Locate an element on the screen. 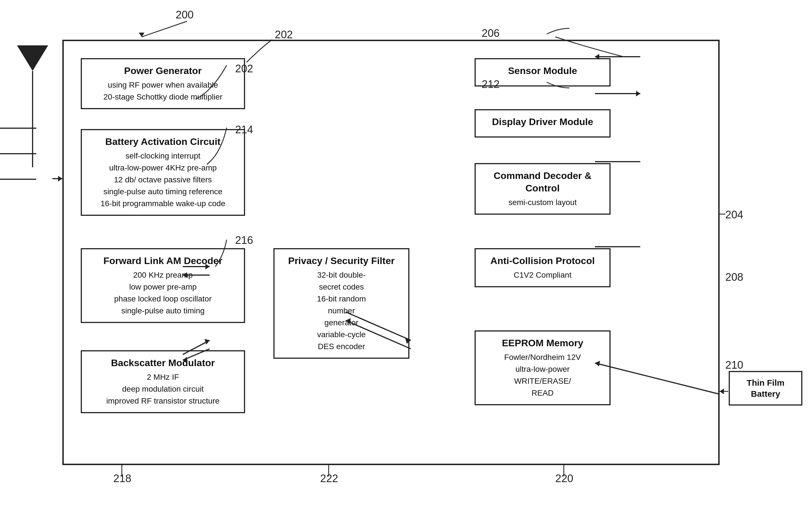 This screenshot has width=812, height=517. anti-collision-text: C1V2 Compliant is located at coordinates (543, 275).